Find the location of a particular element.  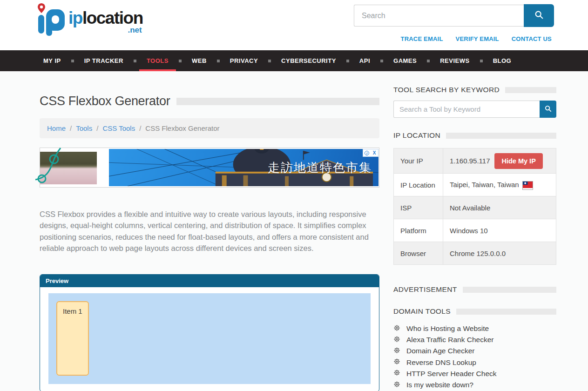

breadcrumb-css-tools: CSS Tools is located at coordinates (119, 128).